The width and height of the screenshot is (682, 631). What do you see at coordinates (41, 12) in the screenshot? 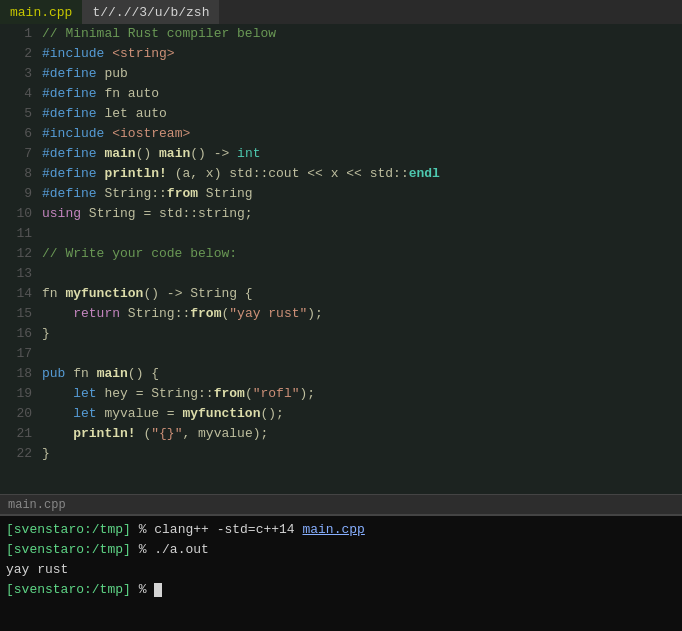
I see `tab-main-cpp-label: main.cpp` at bounding box center [41, 12].